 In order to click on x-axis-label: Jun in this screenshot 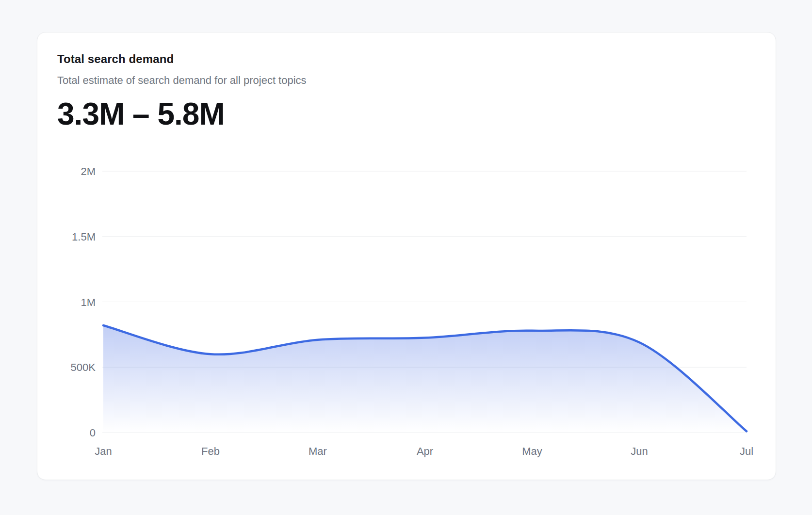, I will do `click(639, 451)`.